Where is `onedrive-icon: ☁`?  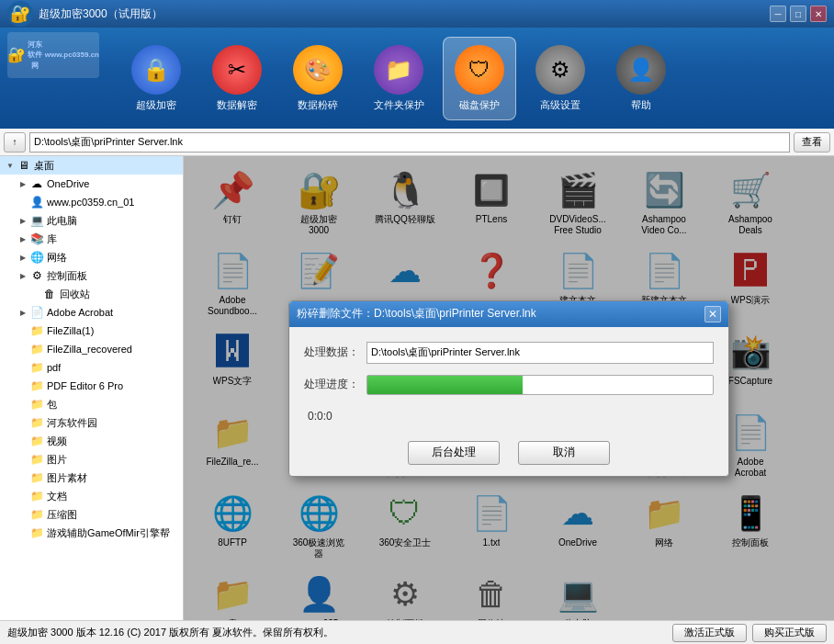 onedrive-icon: ☁ is located at coordinates (37, 184).